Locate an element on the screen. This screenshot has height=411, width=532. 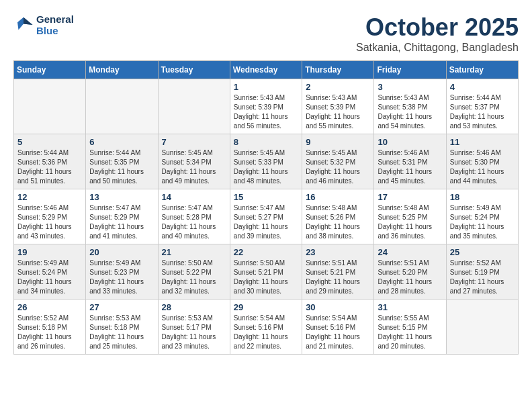
calendar-cell: 23Sunrise: 5:51 AM Sunset: 5:21 PM Dayli… is located at coordinates (339, 272).